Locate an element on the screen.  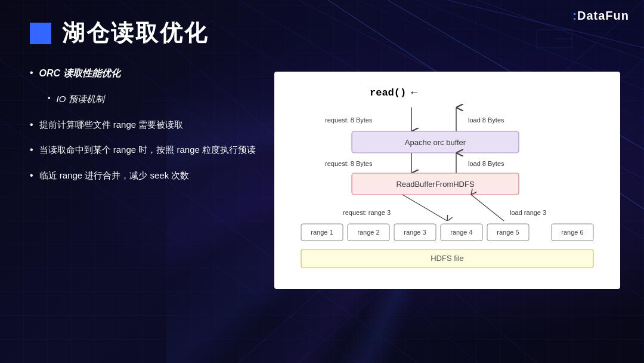
bullet-main-1: • ORC 读取性能优化 is located at coordinates (149, 73).